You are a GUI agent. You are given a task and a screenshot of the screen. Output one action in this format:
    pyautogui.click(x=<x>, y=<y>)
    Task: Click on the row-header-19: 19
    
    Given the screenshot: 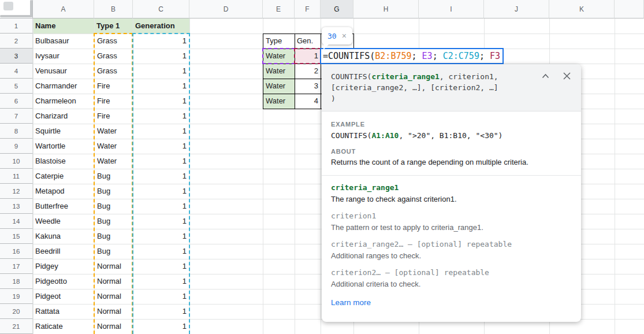 What is the action you would take?
    pyautogui.click(x=16, y=296)
    